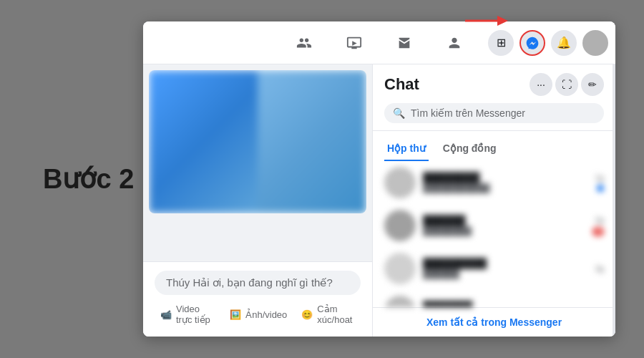 The image size is (644, 358). What do you see at coordinates (406, 149) in the screenshot?
I see `tab-inbox: Hộp thư` at bounding box center [406, 149].